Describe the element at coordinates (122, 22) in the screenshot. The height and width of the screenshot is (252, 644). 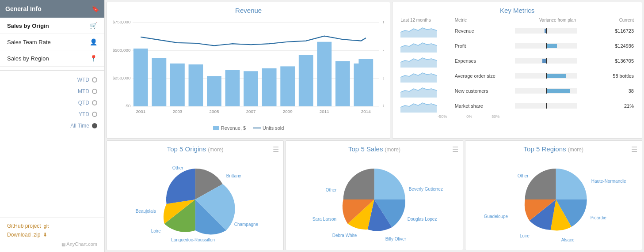
I see `svg-text: $750,000` at that location.